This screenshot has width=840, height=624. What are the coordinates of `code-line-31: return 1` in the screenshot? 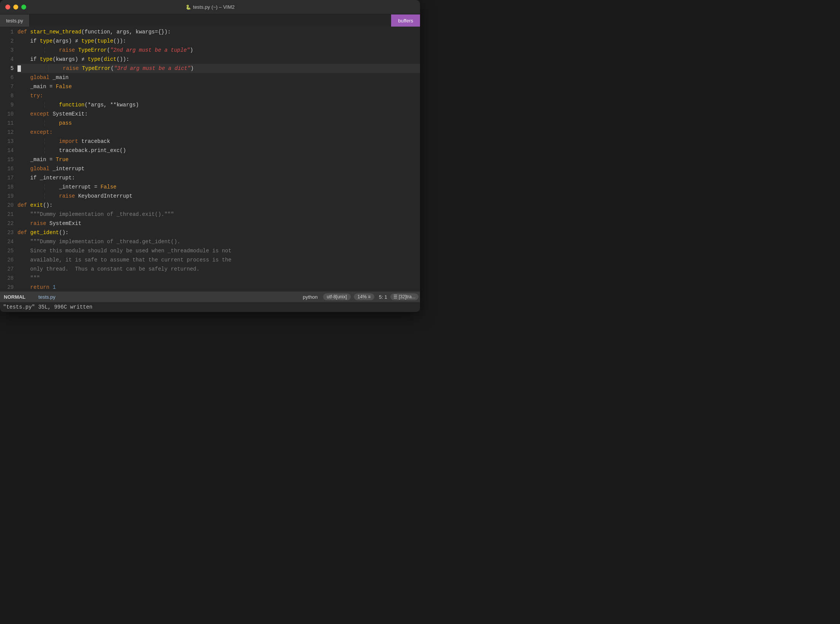 It's located at (219, 287).